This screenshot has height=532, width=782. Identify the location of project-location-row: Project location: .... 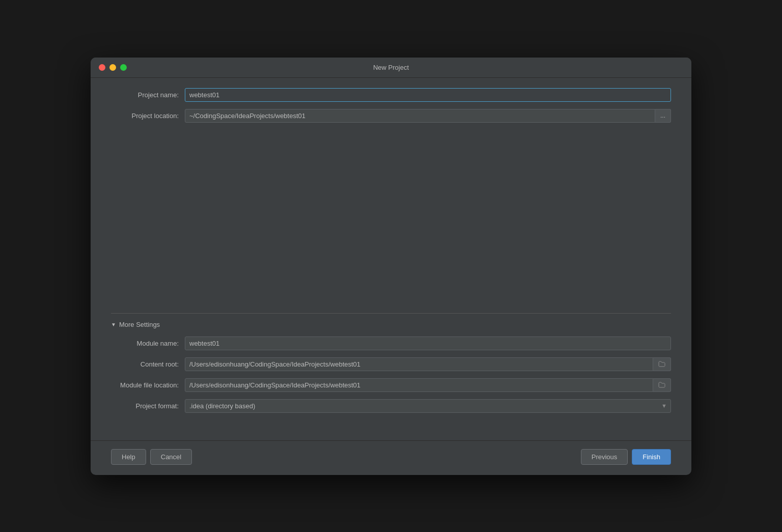
(391, 116).